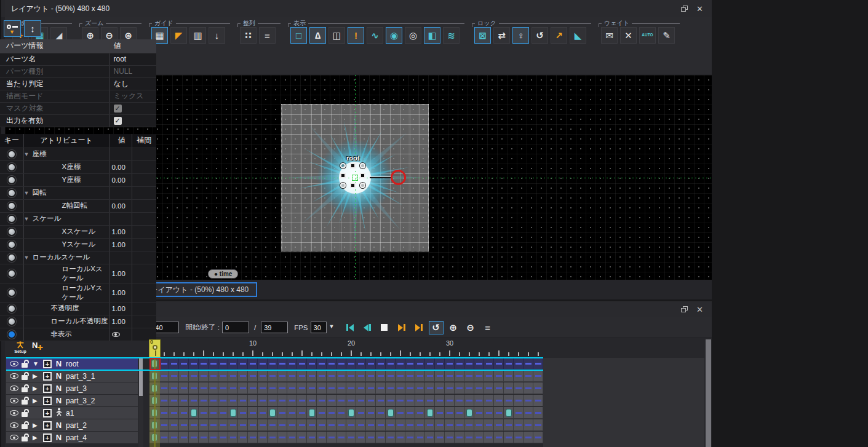 This screenshot has width=868, height=447. I want to click on skip-to-end-button, so click(419, 328).